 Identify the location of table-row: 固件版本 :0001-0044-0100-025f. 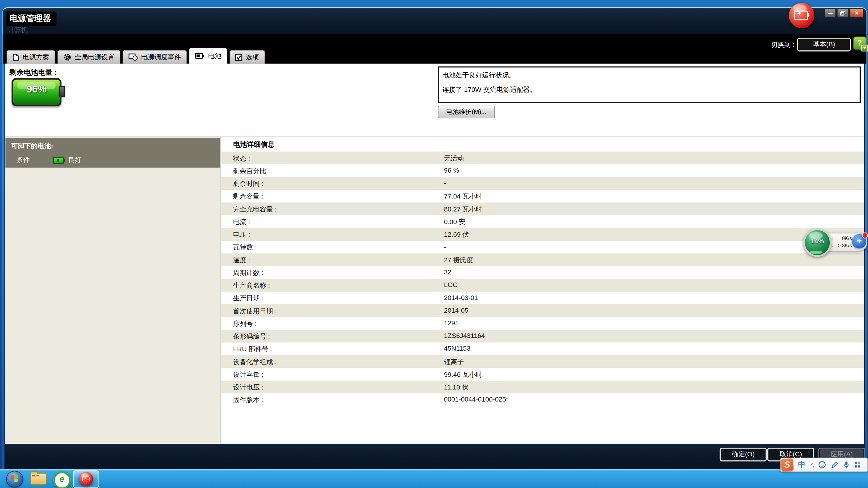
(542, 400).